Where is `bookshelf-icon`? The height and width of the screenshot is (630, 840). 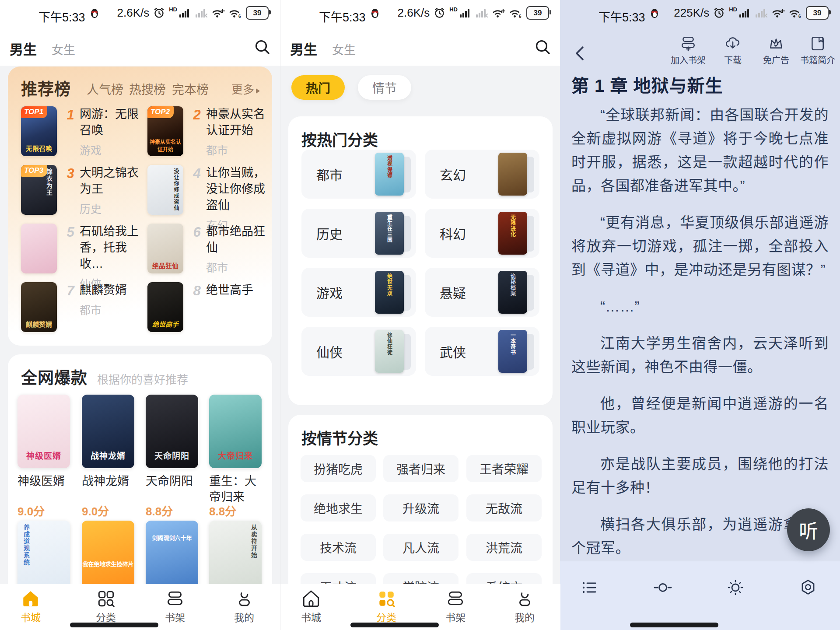
bookshelf-icon is located at coordinates (175, 598).